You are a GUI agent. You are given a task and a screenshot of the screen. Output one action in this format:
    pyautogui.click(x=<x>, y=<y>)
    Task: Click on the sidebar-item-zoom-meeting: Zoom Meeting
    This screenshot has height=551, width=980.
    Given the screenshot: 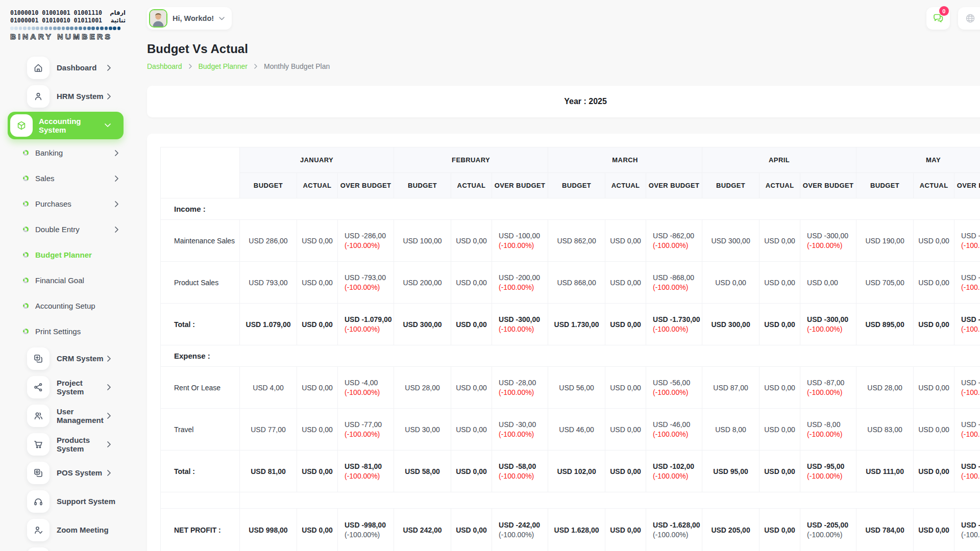 What is the action you would take?
    pyautogui.click(x=65, y=530)
    